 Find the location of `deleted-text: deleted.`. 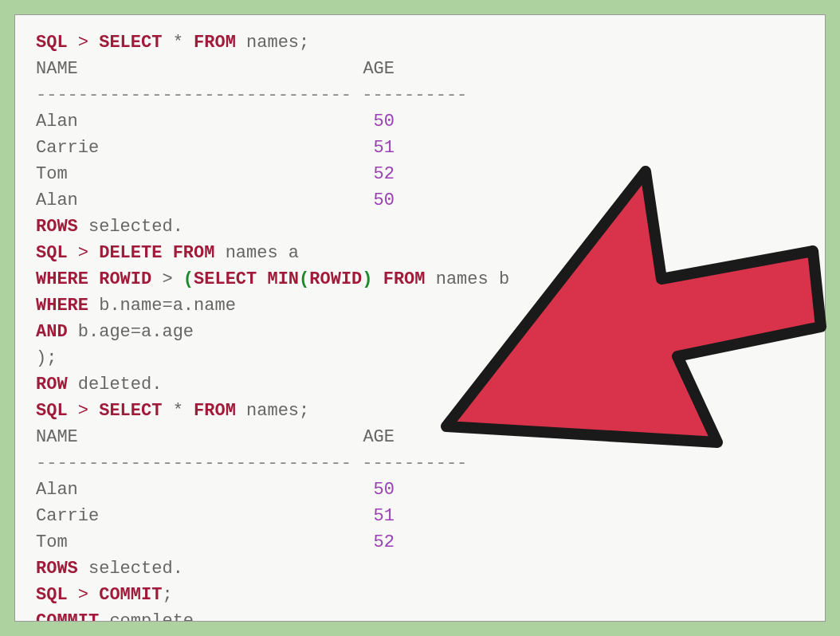

deleted-text: deleted. is located at coordinates (115, 384).